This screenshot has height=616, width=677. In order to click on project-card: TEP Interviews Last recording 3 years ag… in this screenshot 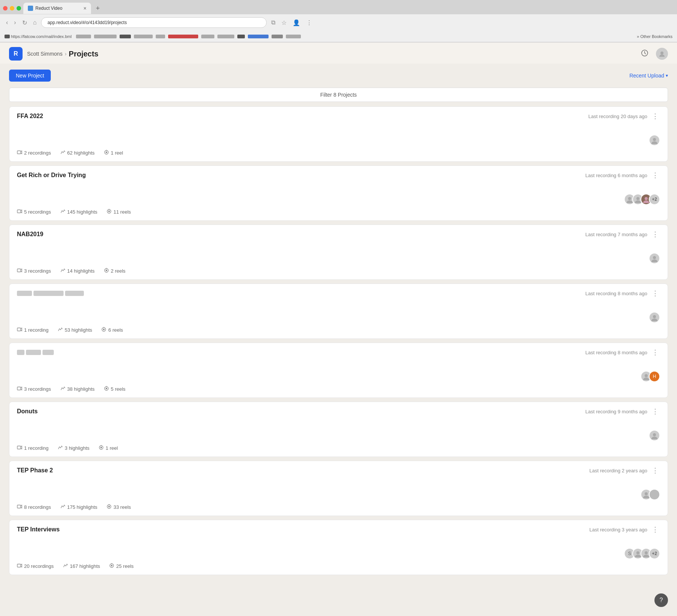, I will do `click(338, 548)`.